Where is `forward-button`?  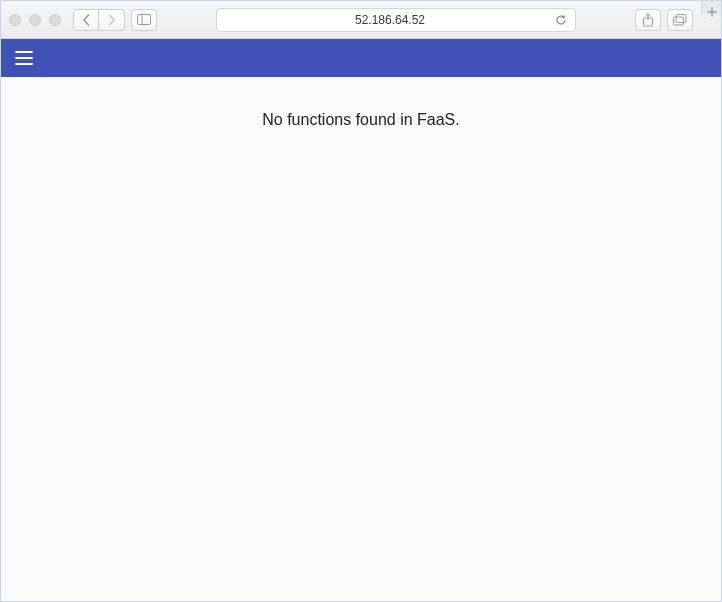
forward-button is located at coordinates (112, 20).